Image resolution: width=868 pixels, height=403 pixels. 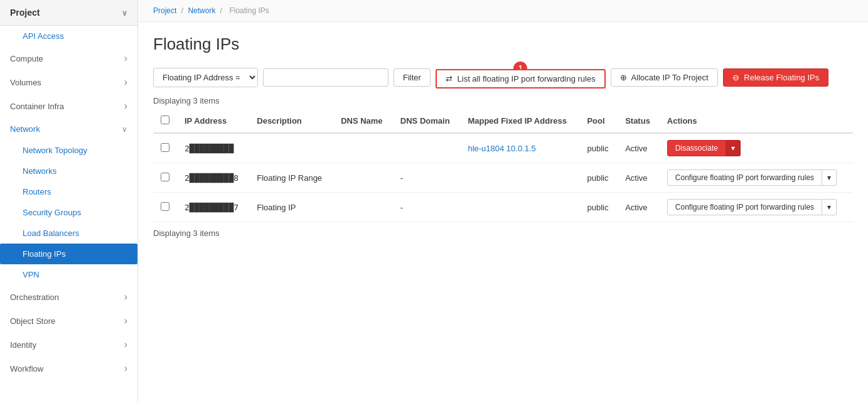 I want to click on sidebar-item-load-balancers: Load Balancers, so click(x=69, y=234).